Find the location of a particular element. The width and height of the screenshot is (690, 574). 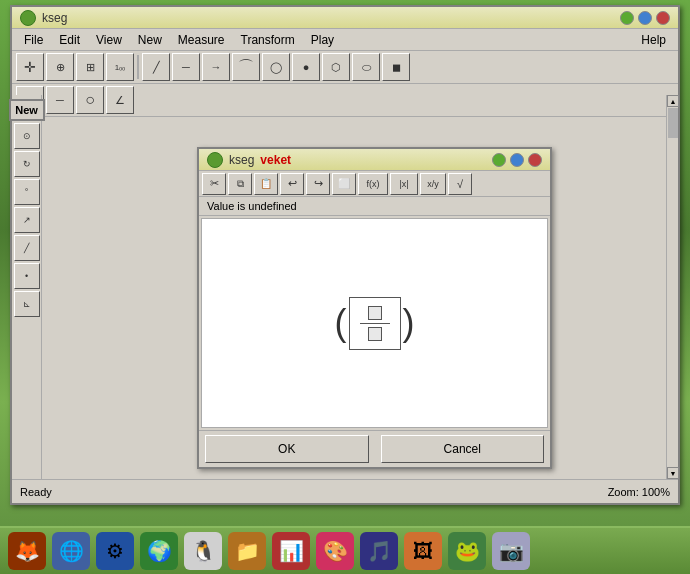

menu-help: Help is located at coordinates (654, 40).